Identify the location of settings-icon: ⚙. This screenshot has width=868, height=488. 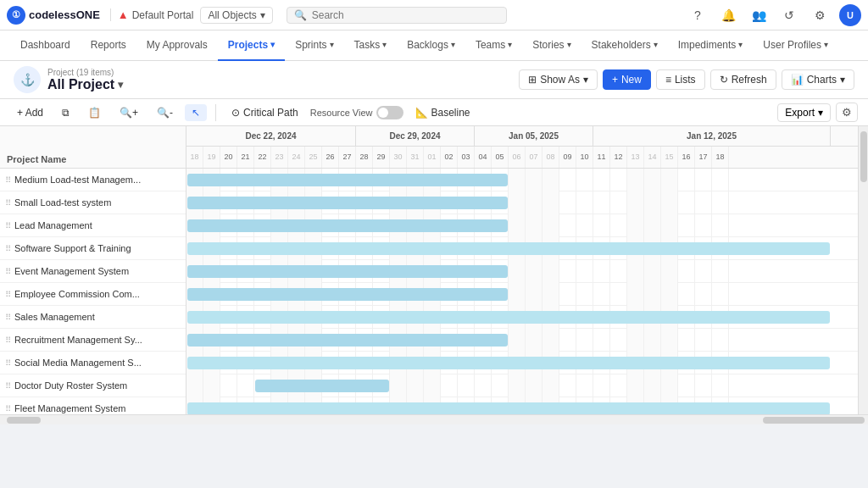
(820, 15).